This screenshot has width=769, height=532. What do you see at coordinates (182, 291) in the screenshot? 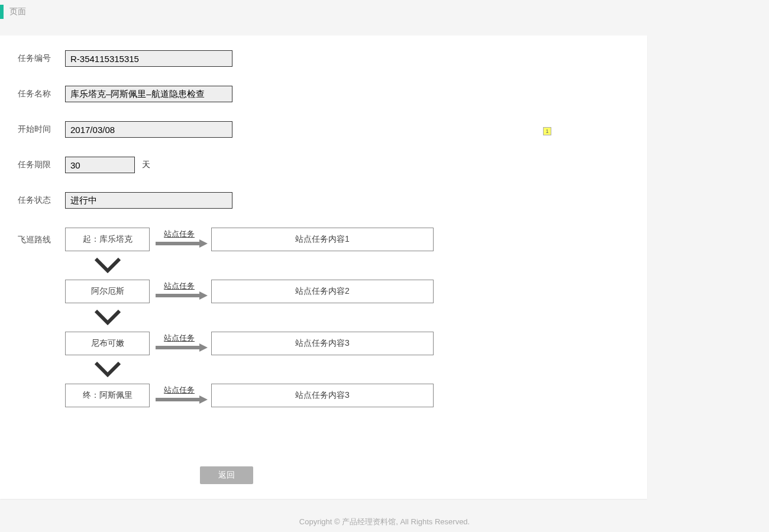
I see `arrow-right-1: 站点任务` at bounding box center [182, 291].